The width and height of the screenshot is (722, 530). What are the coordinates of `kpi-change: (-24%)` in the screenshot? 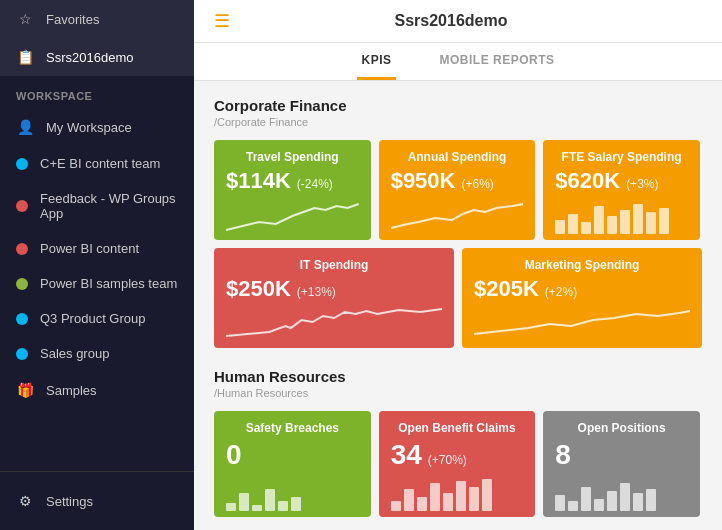 It's located at (315, 184).